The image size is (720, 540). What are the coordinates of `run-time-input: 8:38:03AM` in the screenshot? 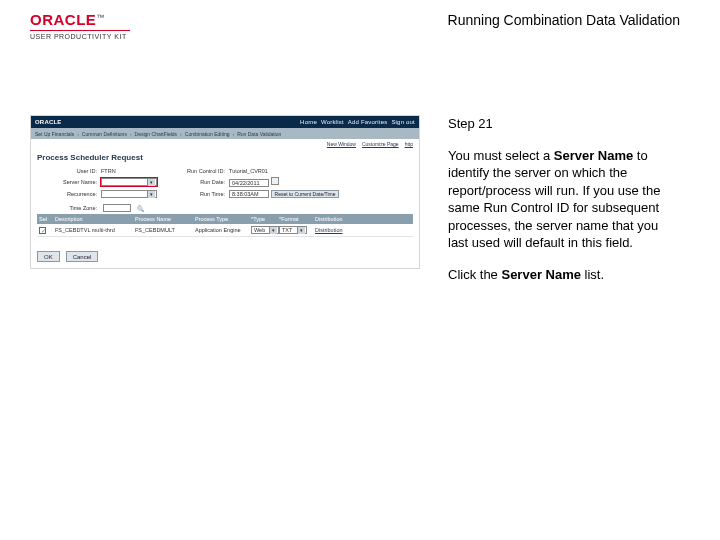 It's located at (249, 194).